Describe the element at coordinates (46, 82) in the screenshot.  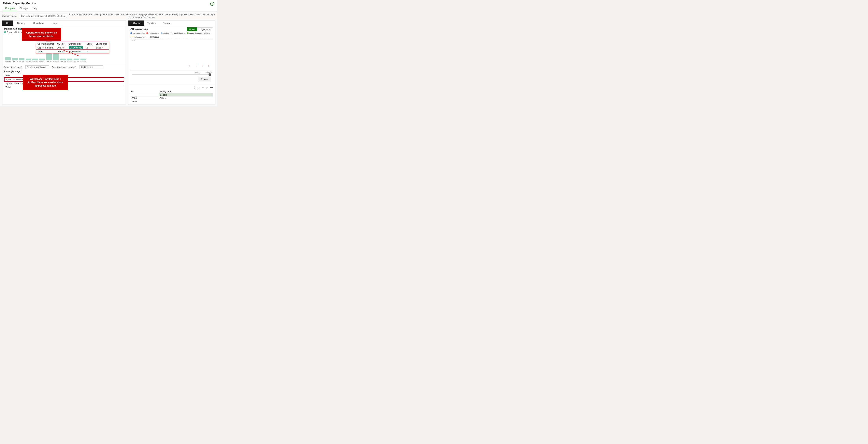
I see `bottom-annotation: Workspace + Artifact Kind + Artifact Nam…` at that location.